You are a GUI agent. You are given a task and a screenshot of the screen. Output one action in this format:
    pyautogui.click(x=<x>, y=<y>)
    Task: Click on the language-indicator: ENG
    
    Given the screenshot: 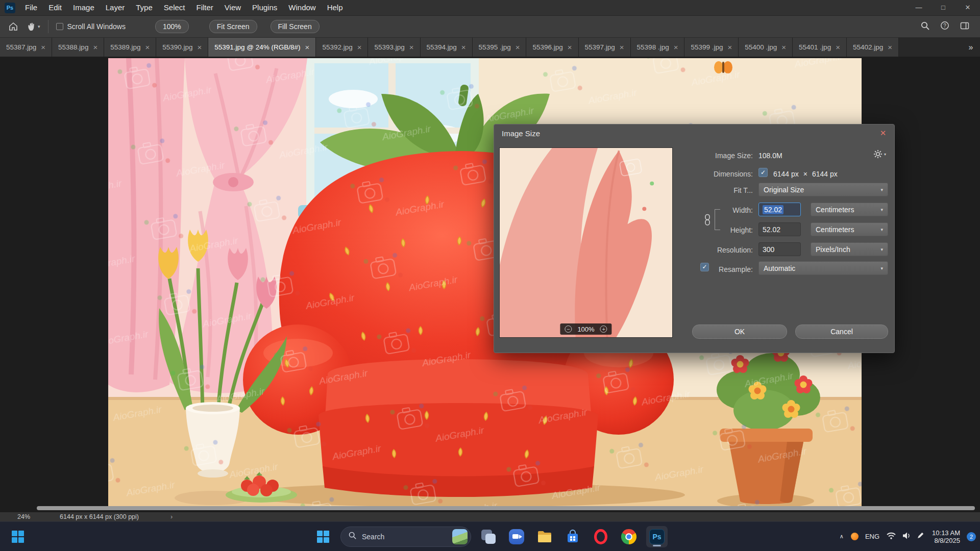 What is the action you would take?
    pyautogui.click(x=872, y=537)
    